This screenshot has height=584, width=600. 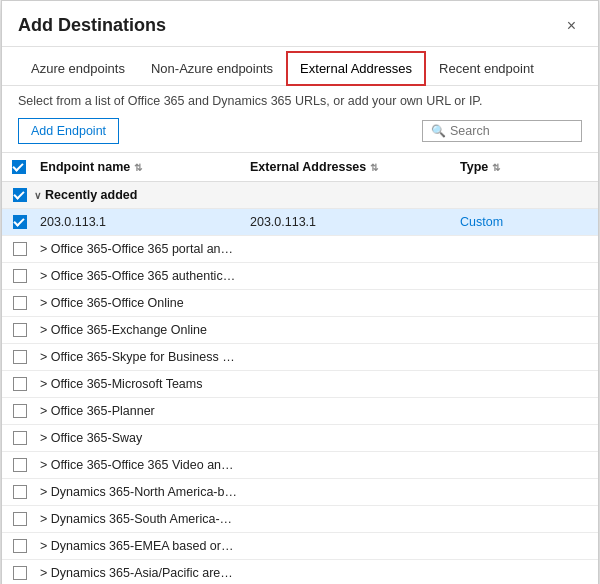 What do you see at coordinates (138, 168) in the screenshot?
I see `name-sort-icon: ⇅` at bounding box center [138, 168].